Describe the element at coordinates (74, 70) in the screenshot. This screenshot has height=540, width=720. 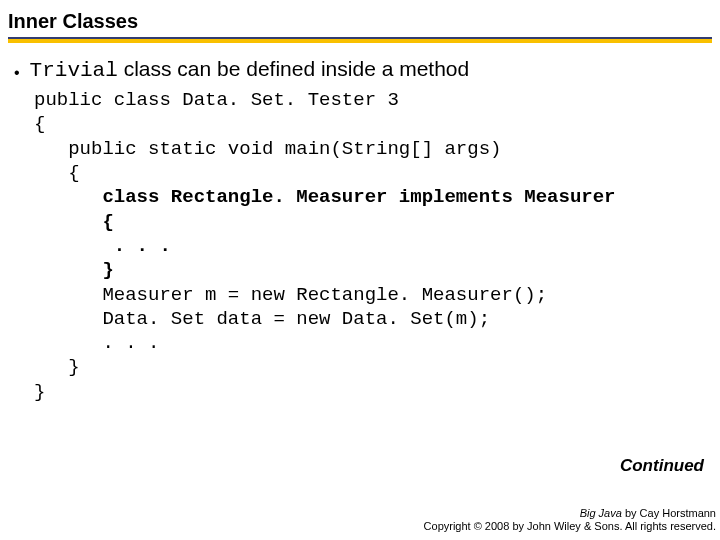
I see `bullet-code-word: Trivial` at that location.